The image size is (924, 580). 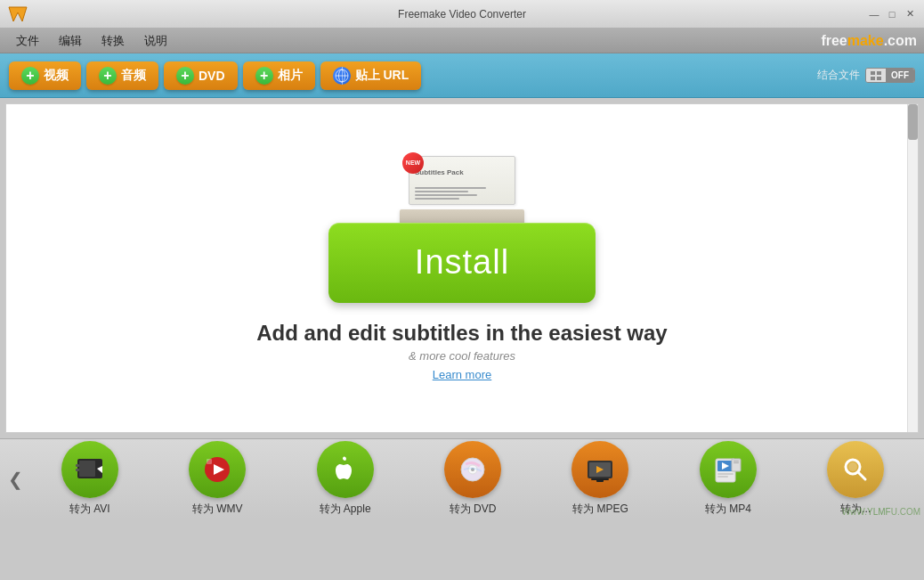 I want to click on mpeg-icon, so click(x=600, y=470).